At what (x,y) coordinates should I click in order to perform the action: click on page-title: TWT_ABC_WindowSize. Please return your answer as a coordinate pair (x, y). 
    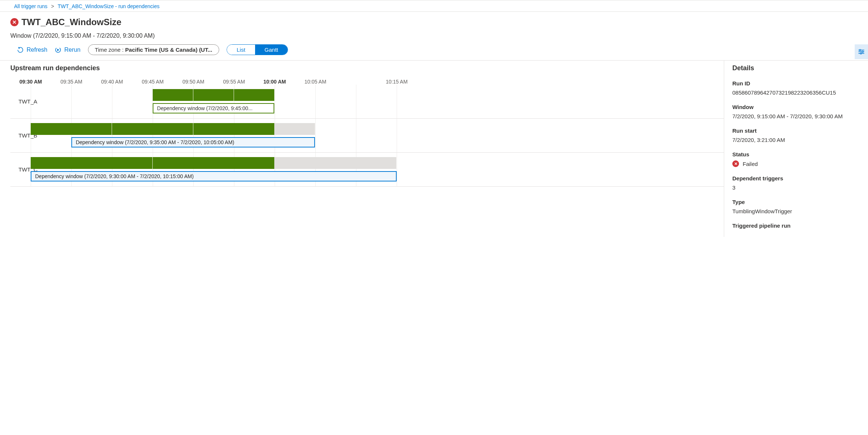
    Looking at the image, I should click on (71, 22).